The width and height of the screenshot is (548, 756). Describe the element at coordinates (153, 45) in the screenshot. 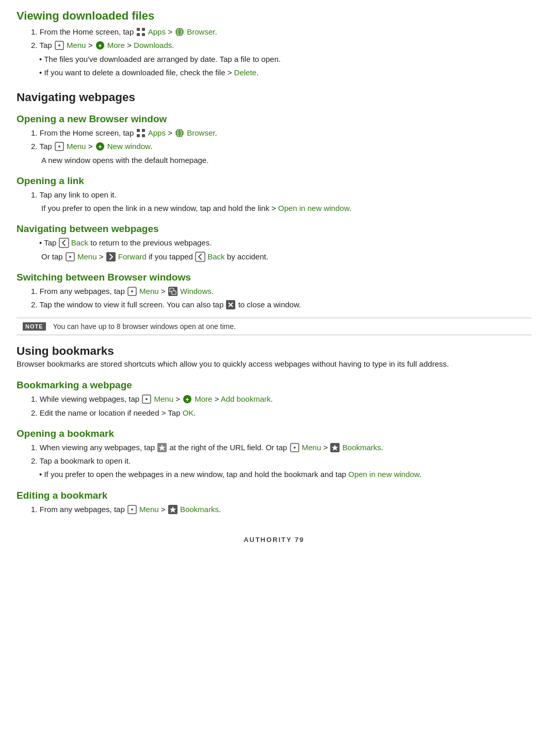

I see `downloads-label: Downloads` at that location.